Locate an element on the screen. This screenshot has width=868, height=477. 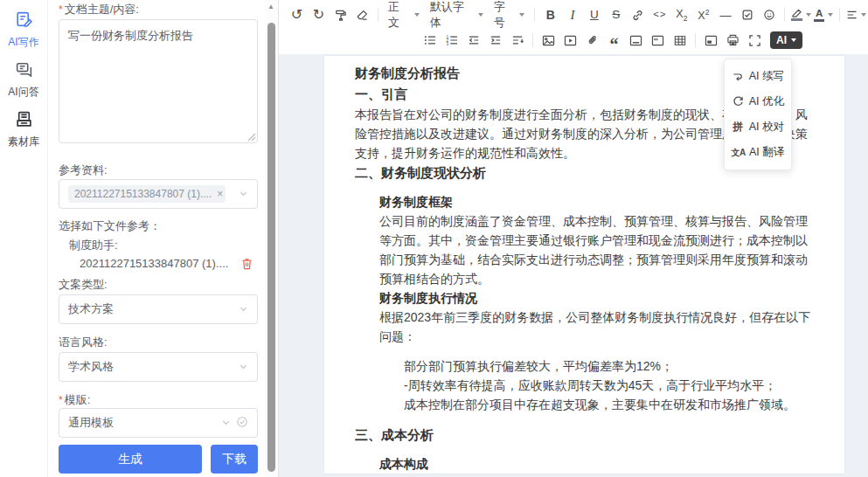
file-group-label: 制度助手: is located at coordinates (94, 245).